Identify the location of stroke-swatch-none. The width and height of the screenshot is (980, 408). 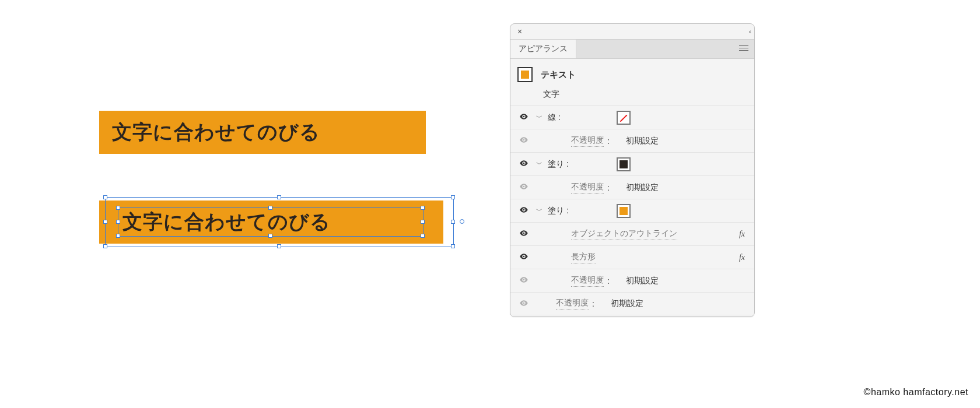
(624, 118).